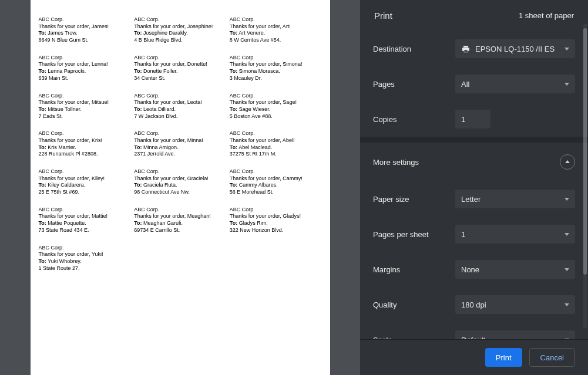  What do you see at coordinates (276, 31) in the screenshot?
I see `address-label: ABC Corp.Thanks for your order, Art!To: …` at bounding box center [276, 31].